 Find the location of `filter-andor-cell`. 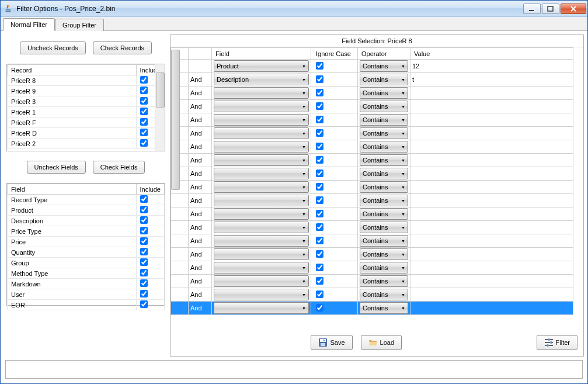

filter-andor-cell is located at coordinates (200, 67).